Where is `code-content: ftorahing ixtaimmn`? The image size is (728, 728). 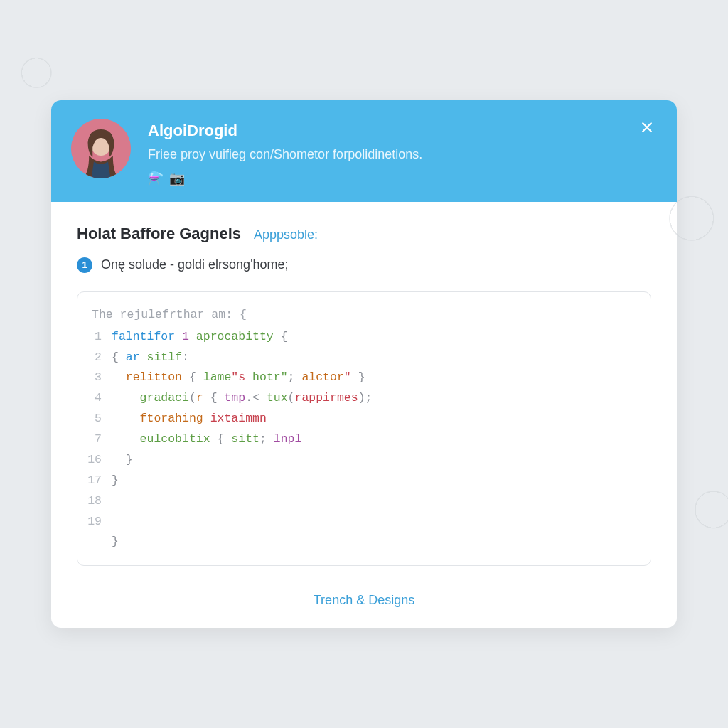 code-content: ftorahing ixtaimmn is located at coordinates (189, 419).